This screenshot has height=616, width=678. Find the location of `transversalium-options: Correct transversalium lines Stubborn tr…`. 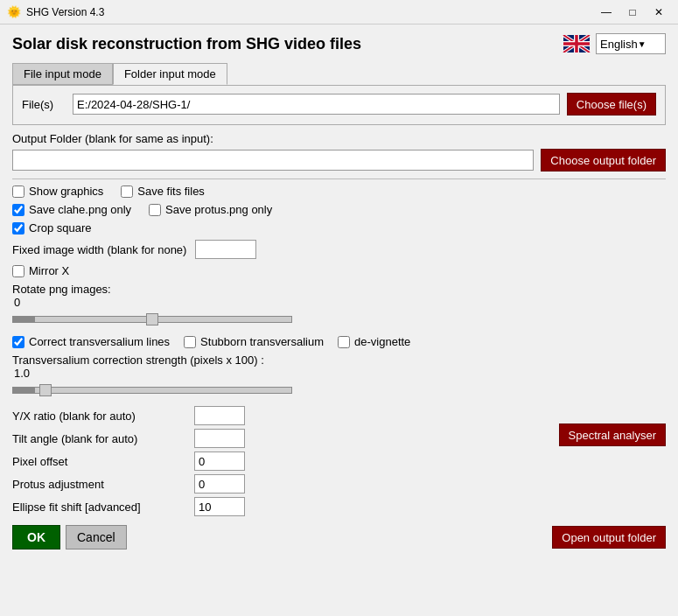

transversalium-options: Correct transversalium lines Stubborn tr… is located at coordinates (339, 341).